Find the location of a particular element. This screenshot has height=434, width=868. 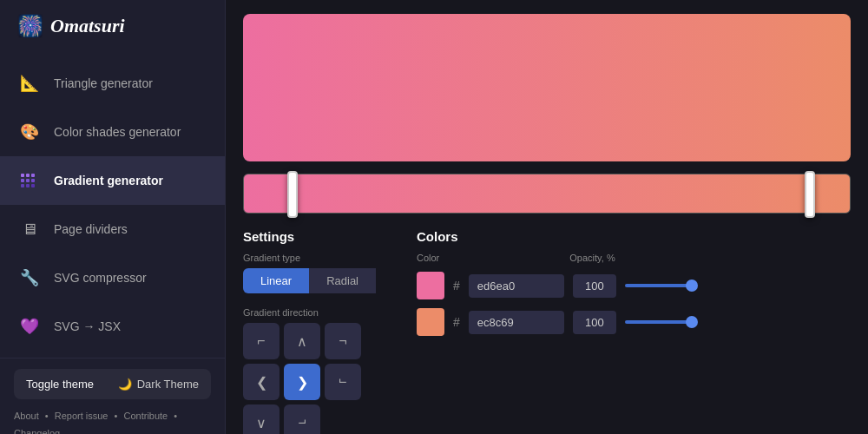

sidebar-item-label: SVG compressor is located at coordinates (101, 278).